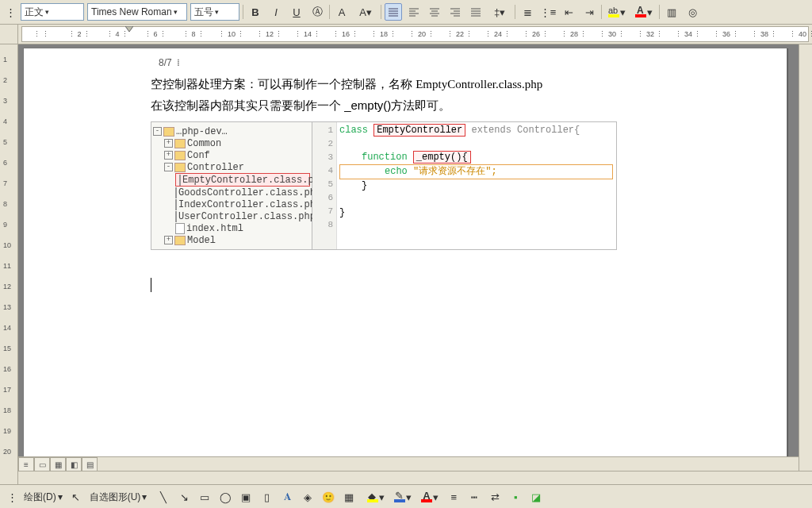  Describe the element at coordinates (384, 34) in the screenshot. I see `ruler-tick: ⋮ 18 ⋮` at that location.